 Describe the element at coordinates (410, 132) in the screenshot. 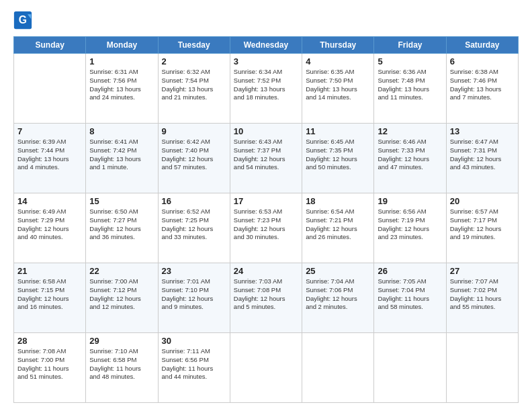

I see `day-number: 12` at that location.